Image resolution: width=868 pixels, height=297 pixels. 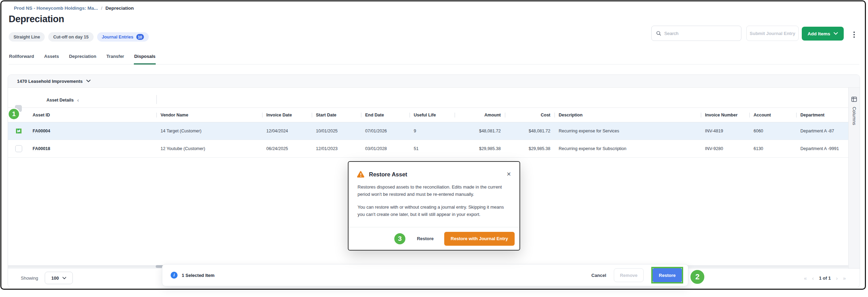 I want to click on header-useful-life: Useful Life, so click(x=432, y=115).